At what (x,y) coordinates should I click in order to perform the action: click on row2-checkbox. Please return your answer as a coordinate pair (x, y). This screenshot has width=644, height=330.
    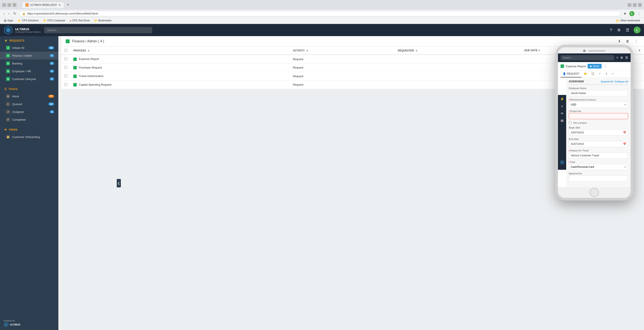
    Looking at the image, I should click on (66, 68).